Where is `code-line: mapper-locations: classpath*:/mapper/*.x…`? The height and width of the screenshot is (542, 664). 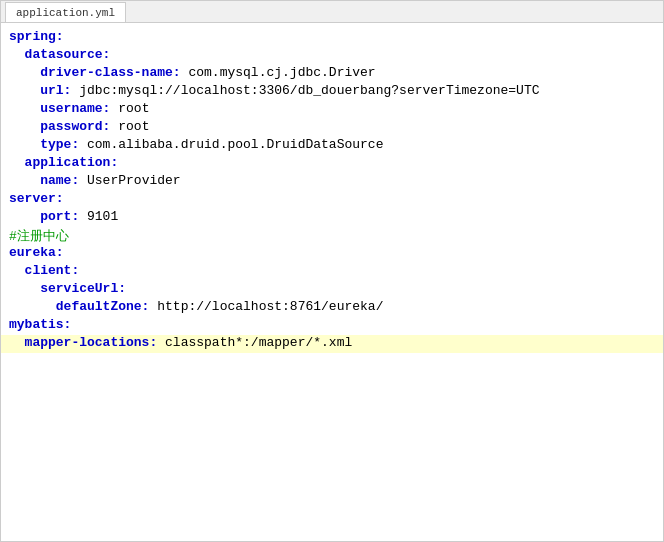 code-line: mapper-locations: classpath*:/mapper/*.x… is located at coordinates (332, 344).